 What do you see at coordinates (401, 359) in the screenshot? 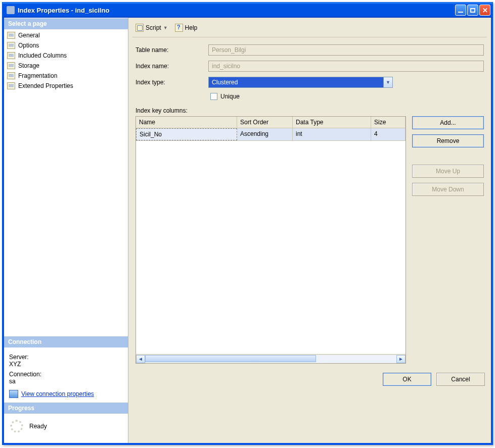
I see `scroll-right-button: ►` at bounding box center [401, 359].